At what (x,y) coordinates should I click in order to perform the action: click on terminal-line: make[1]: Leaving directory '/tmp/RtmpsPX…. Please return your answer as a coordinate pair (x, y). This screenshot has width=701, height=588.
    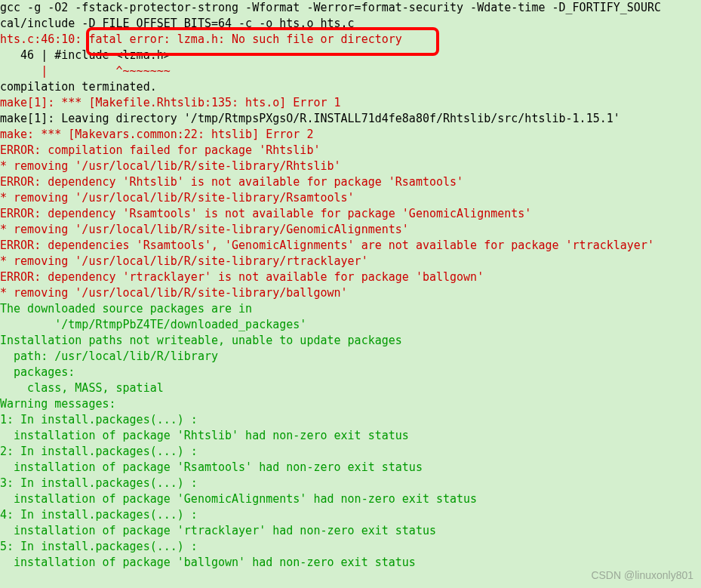
    Looking at the image, I should click on (350, 119).